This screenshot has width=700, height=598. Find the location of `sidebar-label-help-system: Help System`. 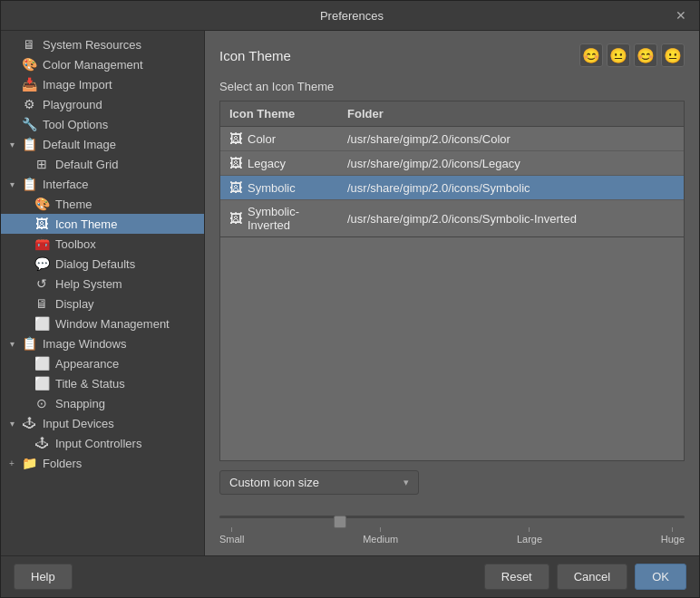

sidebar-label-help-system: Help System is located at coordinates (89, 285).